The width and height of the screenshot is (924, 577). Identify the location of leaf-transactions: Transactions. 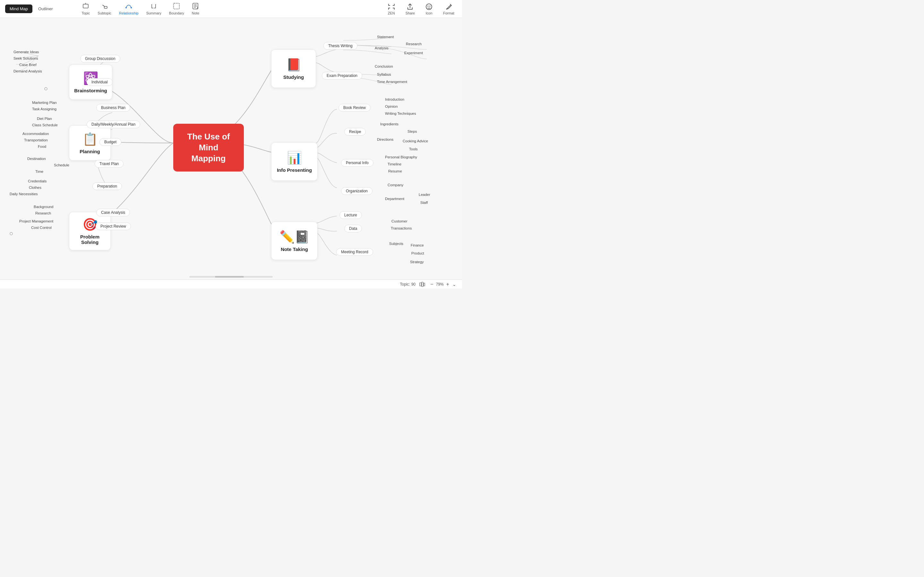
(401, 228).